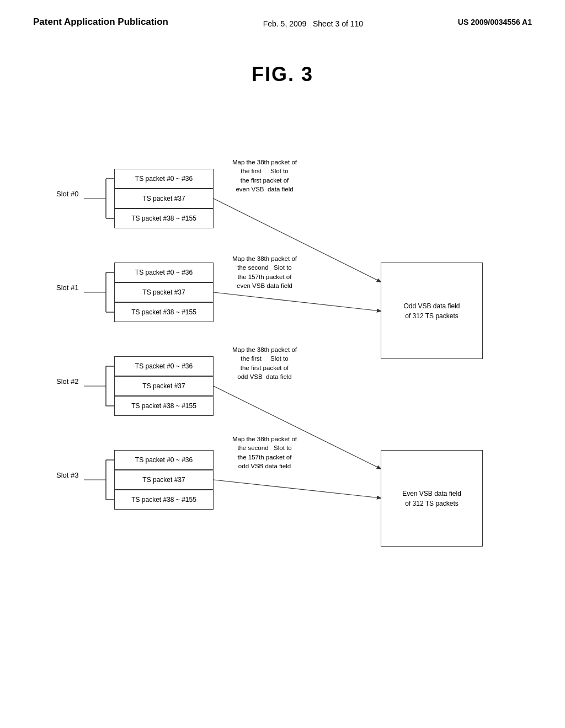  I want to click on patent-number: US 2009/0034556 A1, so click(495, 21).